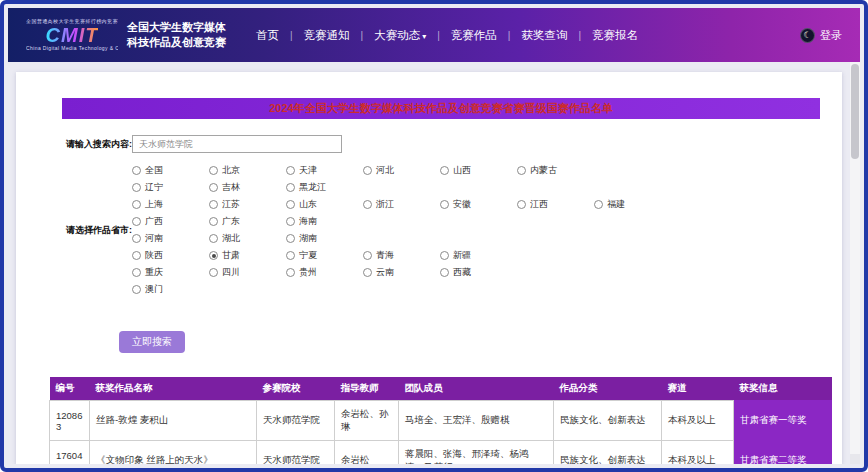  Describe the element at coordinates (176, 28) in the screenshot. I see `site-title-line1: 全国大学生数字媒体` at that location.